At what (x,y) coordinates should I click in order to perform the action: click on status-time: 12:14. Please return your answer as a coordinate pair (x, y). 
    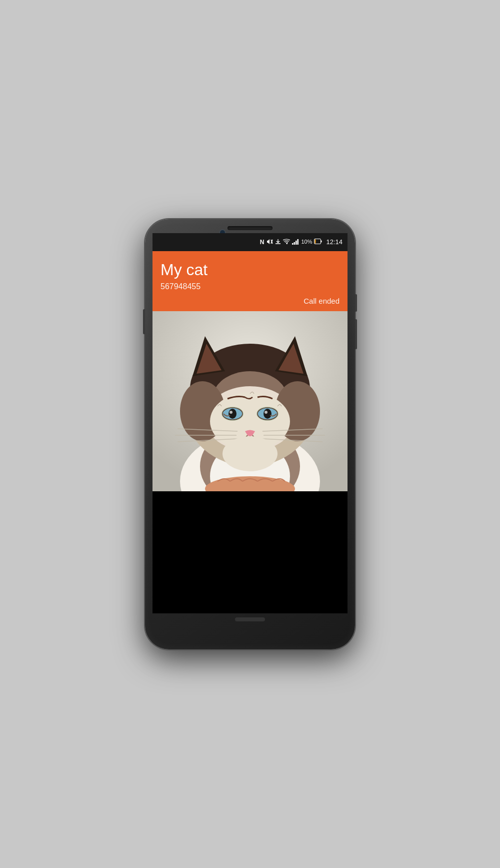
    Looking at the image, I should click on (334, 242).